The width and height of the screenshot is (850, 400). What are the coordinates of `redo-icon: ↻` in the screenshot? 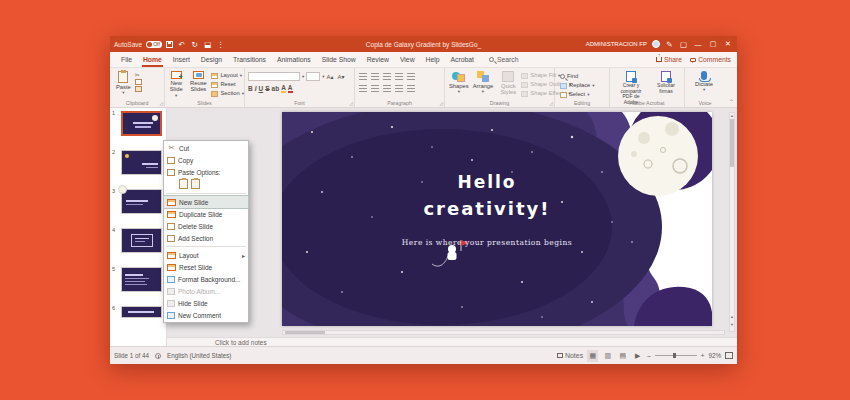 It's located at (194, 44).